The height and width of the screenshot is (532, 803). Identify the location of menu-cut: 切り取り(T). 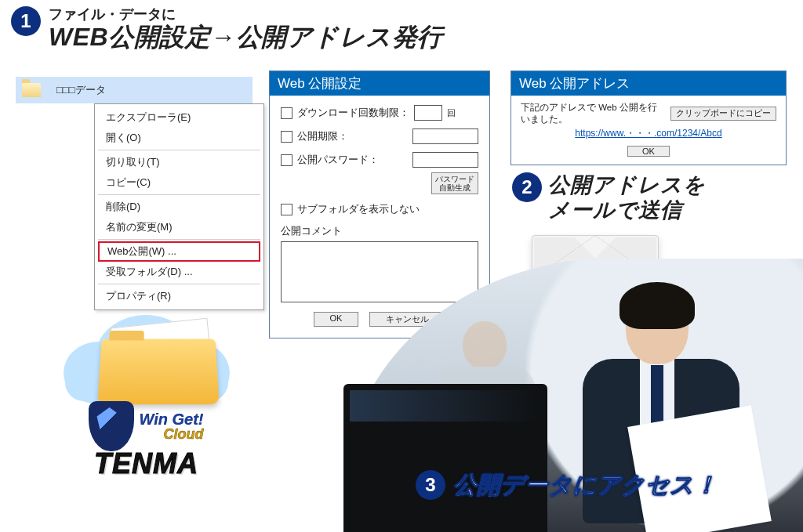
(179, 162).